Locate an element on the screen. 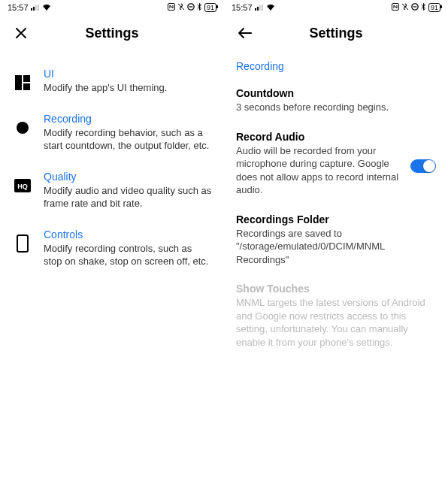  record-icon is located at coordinates (23, 128).